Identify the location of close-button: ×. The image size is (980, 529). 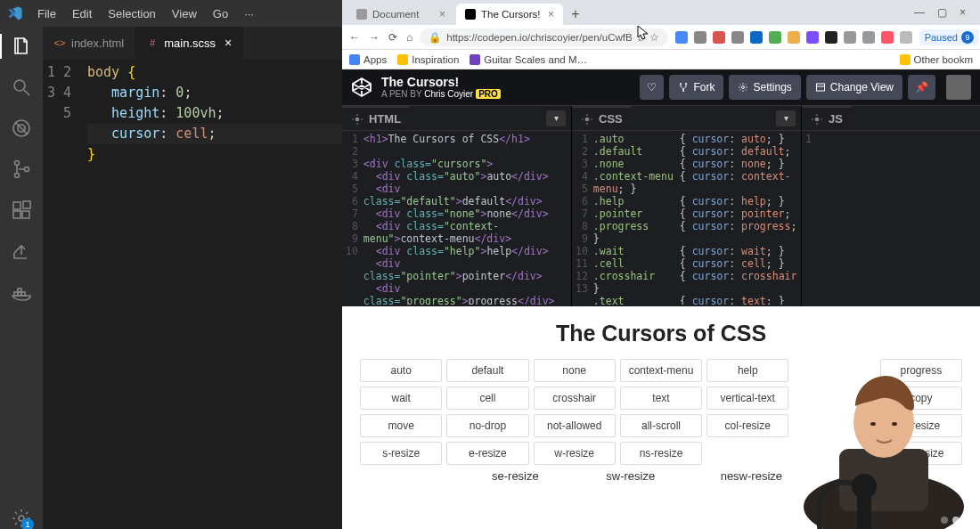
(962, 12).